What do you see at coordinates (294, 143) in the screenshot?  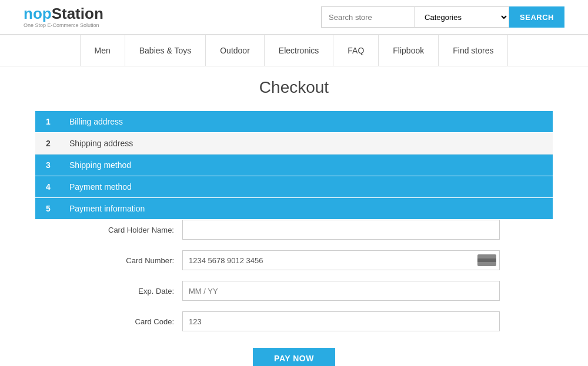 I see `checkout-step-2: 2 Shipping address` at bounding box center [294, 143].